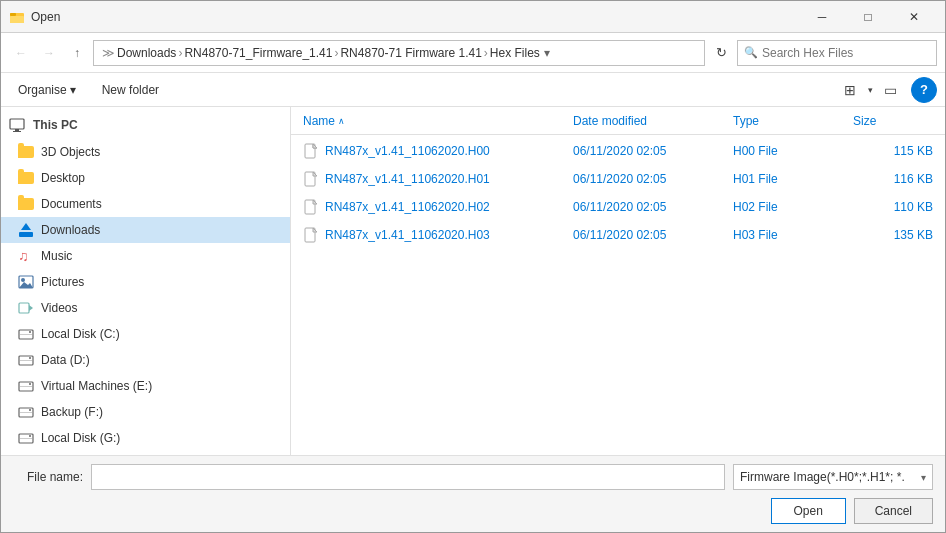 This screenshot has width=946, height=533. I want to click on col-header-size: Size, so click(893, 121).